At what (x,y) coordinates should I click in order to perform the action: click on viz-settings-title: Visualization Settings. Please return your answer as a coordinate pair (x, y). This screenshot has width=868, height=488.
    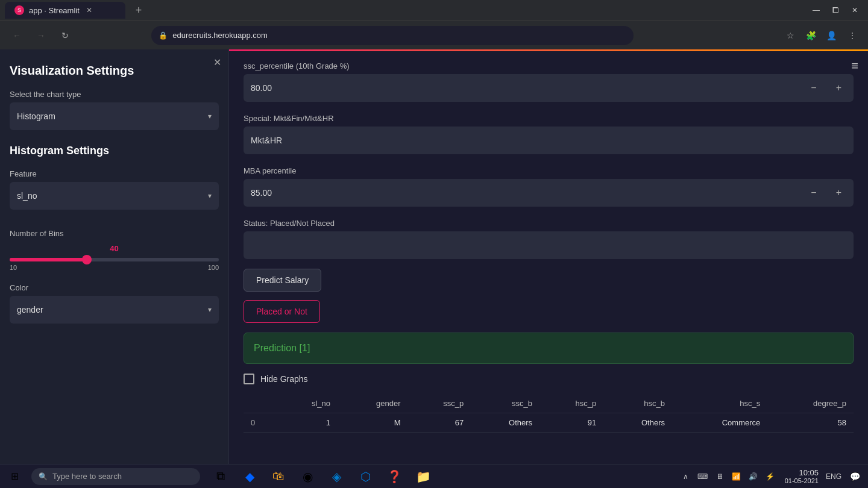
    Looking at the image, I should click on (115, 71).